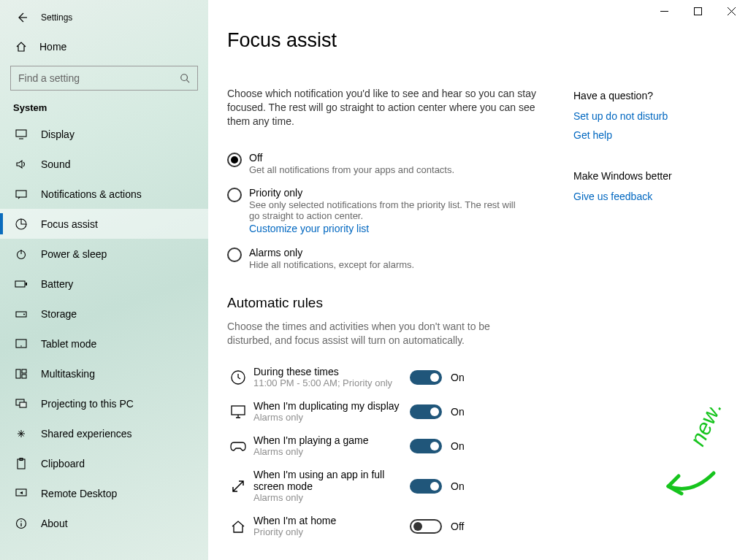  What do you see at coordinates (698, 11) in the screenshot?
I see `window-controls` at bounding box center [698, 11].